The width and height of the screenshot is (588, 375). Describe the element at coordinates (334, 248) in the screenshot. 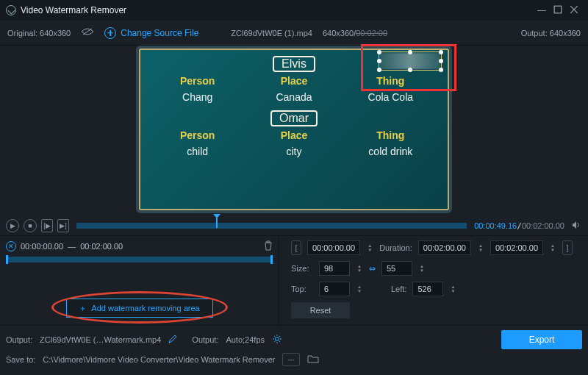

I see `start-time-field: 00:00:00.00` at that location.